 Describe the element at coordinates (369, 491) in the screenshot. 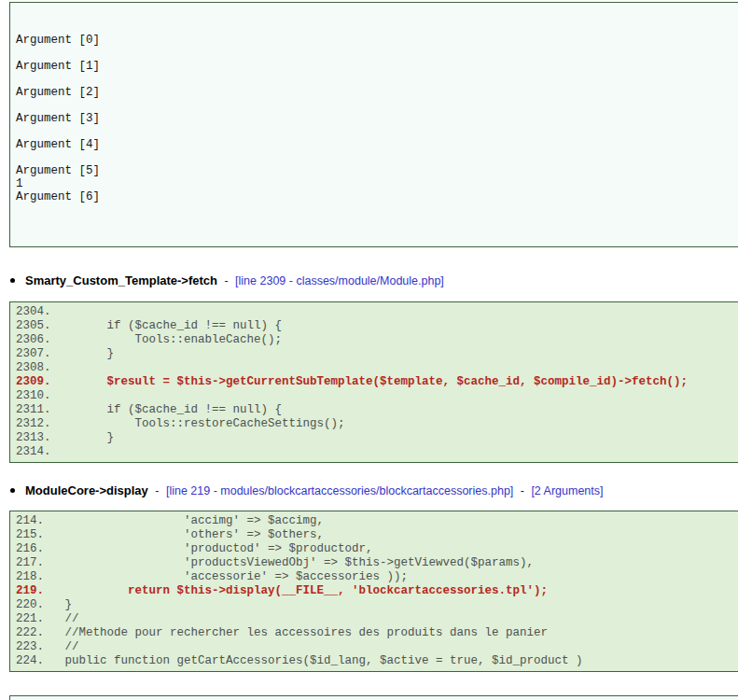

I see `stack-trace-entry-2: ModuleCore->display - [line 219 - module…` at that location.